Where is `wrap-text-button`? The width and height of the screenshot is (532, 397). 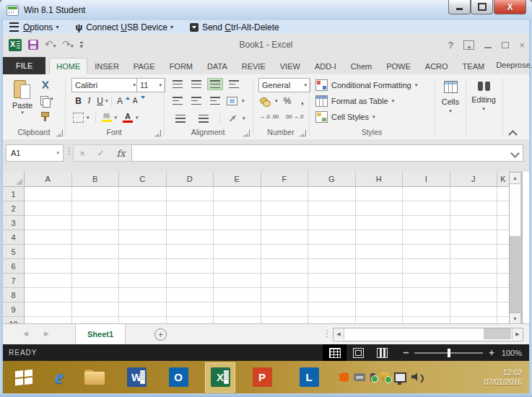
wrap-text-button is located at coordinates (234, 84).